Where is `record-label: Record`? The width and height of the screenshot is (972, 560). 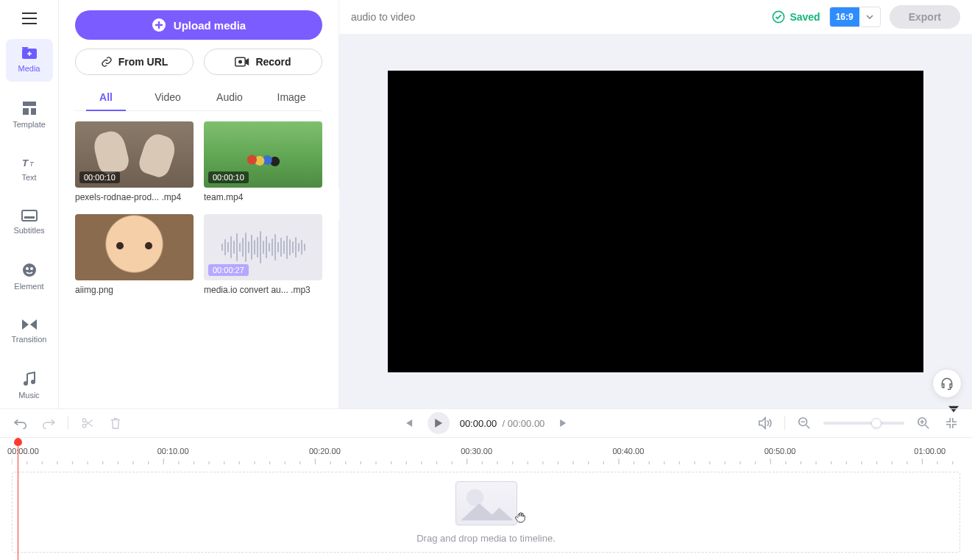
record-label: Record is located at coordinates (273, 62).